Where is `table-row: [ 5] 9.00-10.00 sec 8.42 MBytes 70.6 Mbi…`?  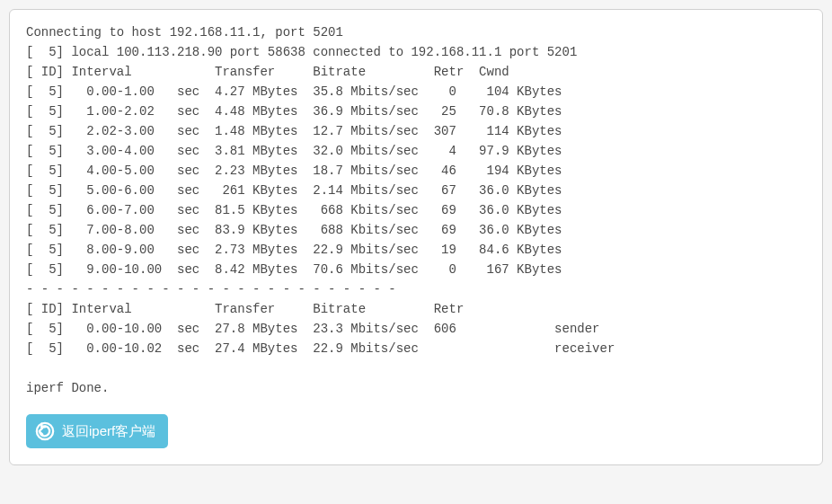
table-row: [ 5] 9.00-10.00 sec 8.42 MBytes 70.6 Mbi… is located at coordinates (295, 270).